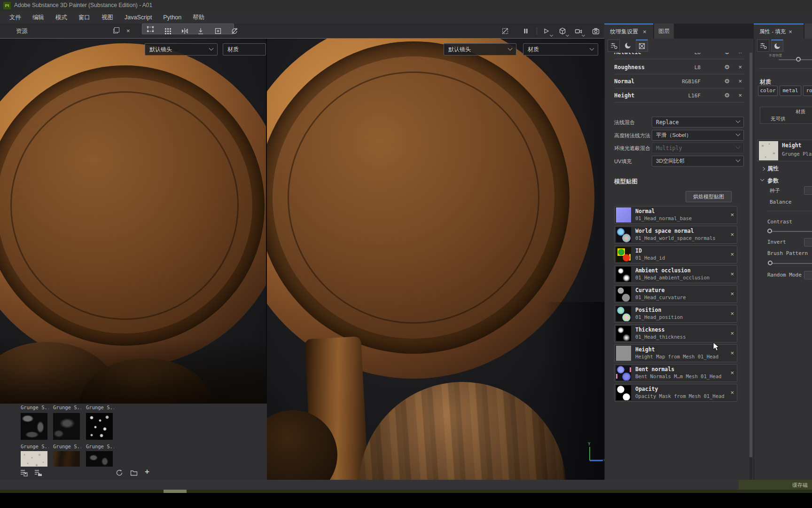 The height and width of the screenshot is (508, 812). What do you see at coordinates (808, 31) in the screenshot?
I see `tab-partial` at bounding box center [808, 31].